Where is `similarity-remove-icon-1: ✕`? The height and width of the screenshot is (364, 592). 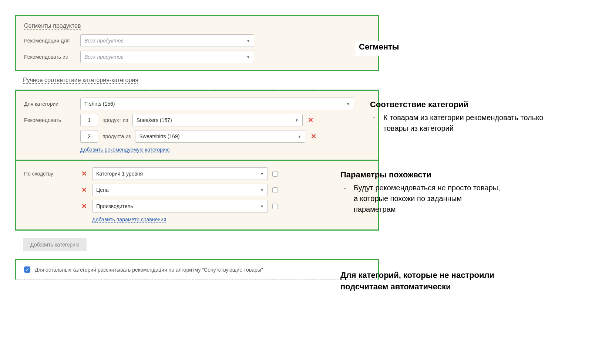
similarity-remove-icon-1: ✕ is located at coordinates (84, 190).